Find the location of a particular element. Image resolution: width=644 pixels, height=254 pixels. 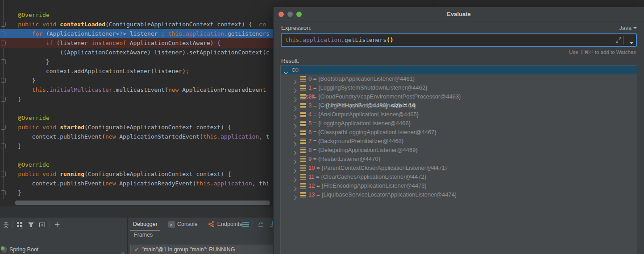

tab-endpoints: Endpoints is located at coordinates (225, 224).